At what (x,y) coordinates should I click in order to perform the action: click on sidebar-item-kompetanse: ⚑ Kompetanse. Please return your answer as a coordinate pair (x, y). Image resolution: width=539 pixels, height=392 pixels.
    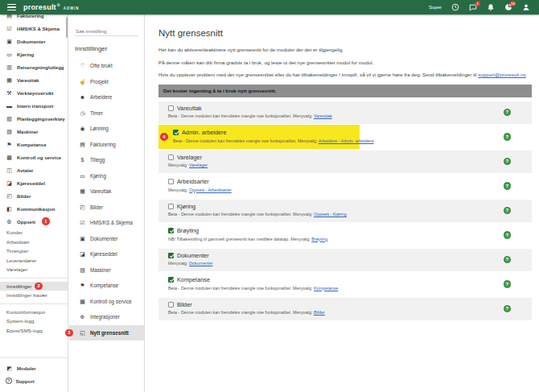
    Looking at the image, I should click on (34, 144).